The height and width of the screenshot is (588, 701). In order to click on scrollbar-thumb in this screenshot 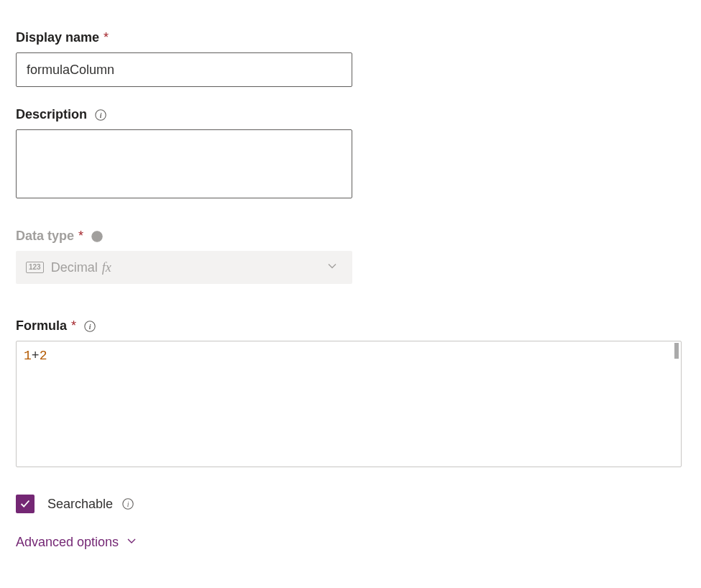, I will do `click(677, 351)`.